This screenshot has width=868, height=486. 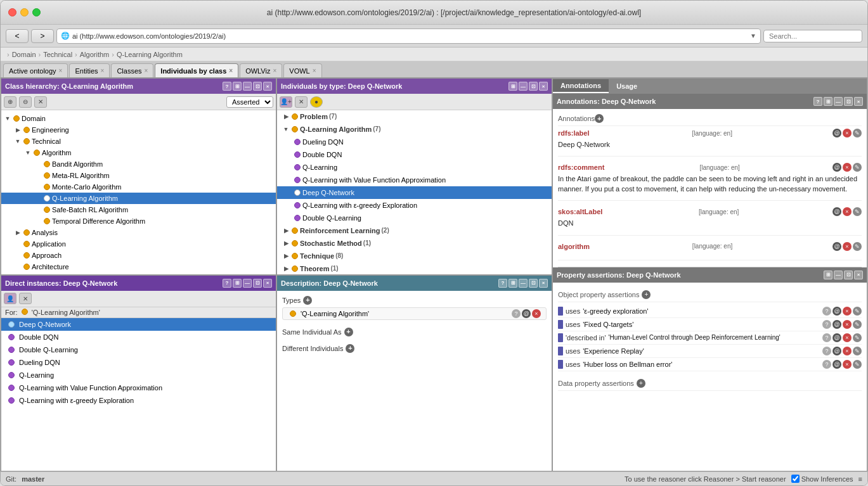 What do you see at coordinates (13, 13) in the screenshot?
I see `close-button` at bounding box center [13, 13].